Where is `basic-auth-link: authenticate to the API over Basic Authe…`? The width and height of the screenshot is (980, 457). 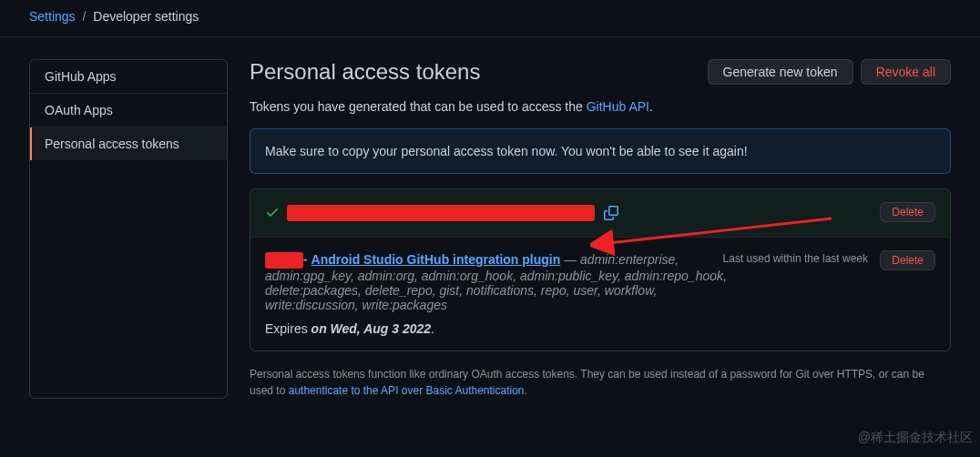 basic-auth-link: authenticate to the API over Basic Authe… is located at coordinates (406, 391).